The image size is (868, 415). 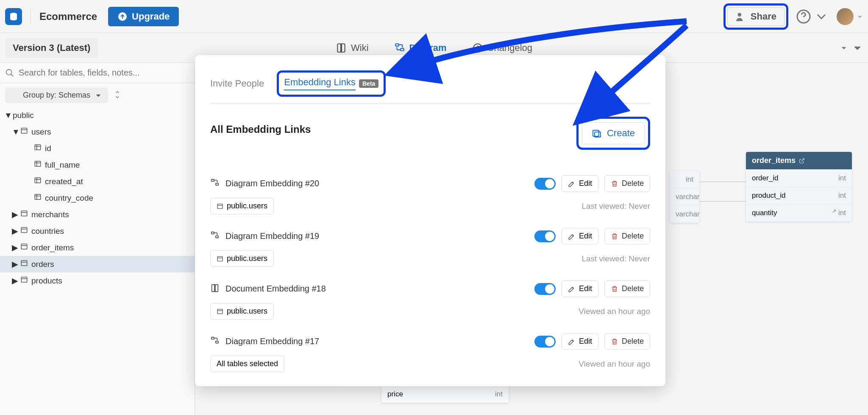 What do you see at coordinates (352, 48) in the screenshot?
I see `tab-wiki: Wiki` at bounding box center [352, 48].